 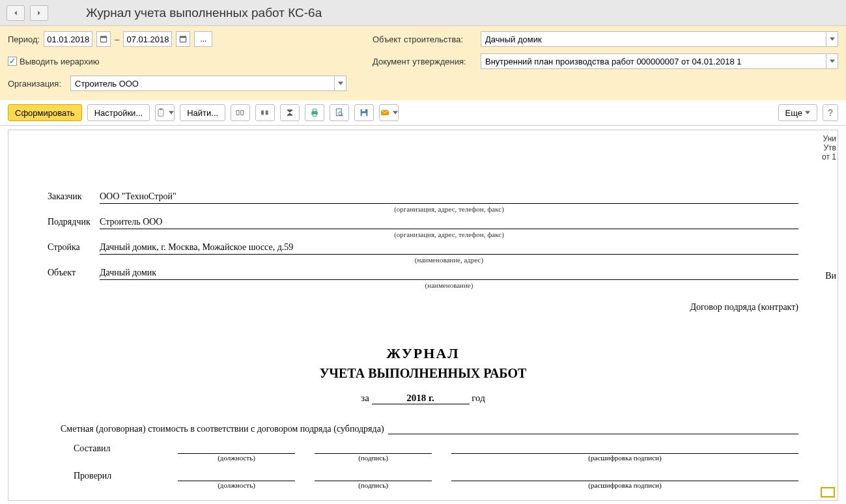 I want to click on report-meta: Уни Утв от 1, so click(x=829, y=148).